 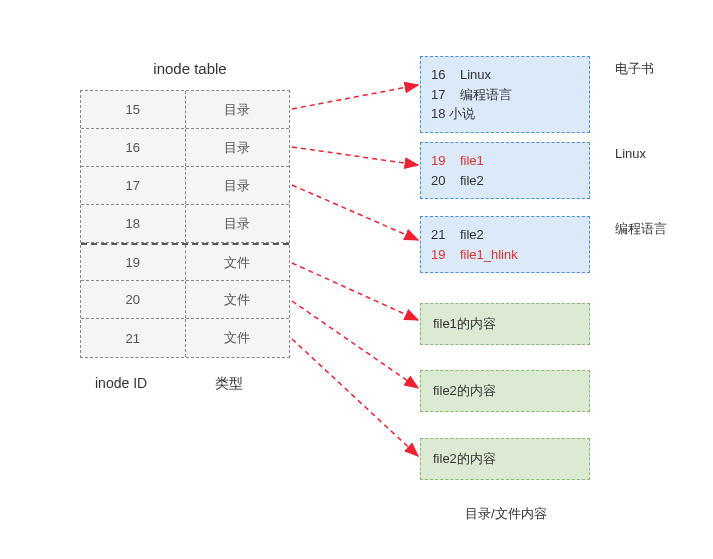 I want to click on inode-id: 15, so click(x=134, y=110).